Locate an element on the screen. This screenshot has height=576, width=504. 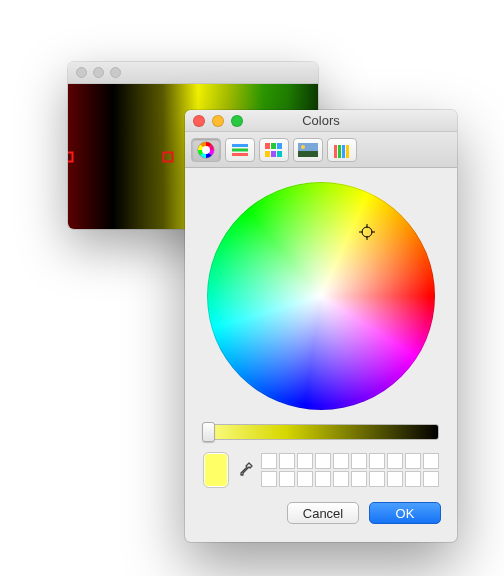
tab-image-palettes is located at coordinates (308, 150).